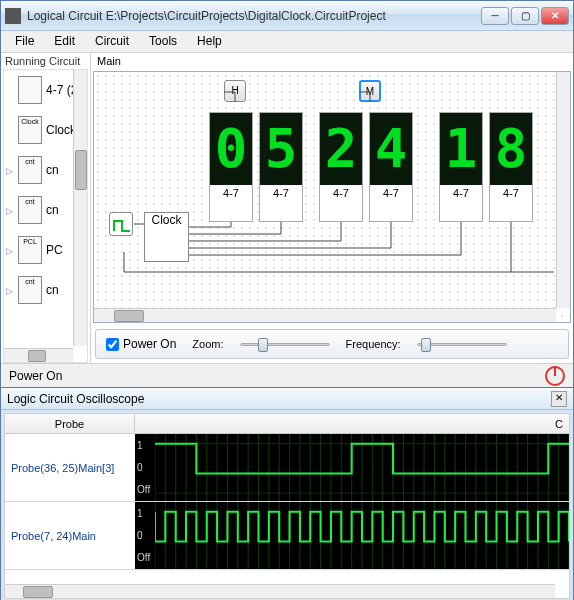 The height and width of the screenshot is (600, 574). I want to click on power-icon, so click(555, 376).